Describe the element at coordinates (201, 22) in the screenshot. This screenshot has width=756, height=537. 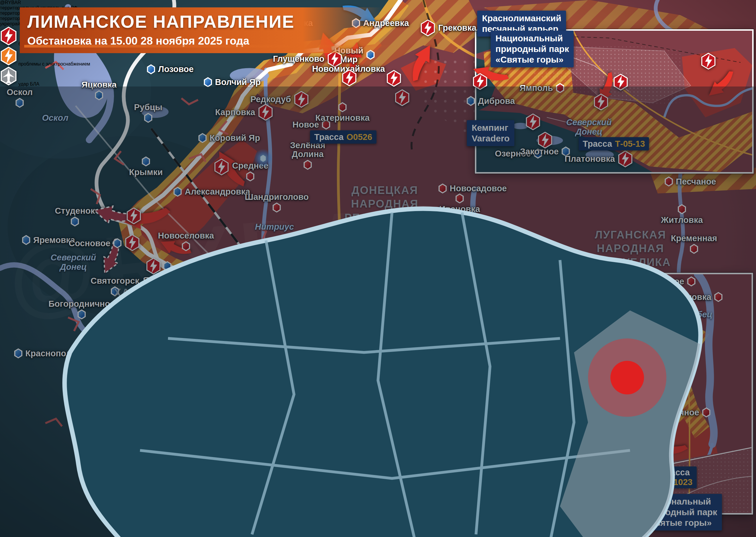
I see `page-title: ЛИМАНСКОЕ НАПРАВЛЕНИЕ` at that location.